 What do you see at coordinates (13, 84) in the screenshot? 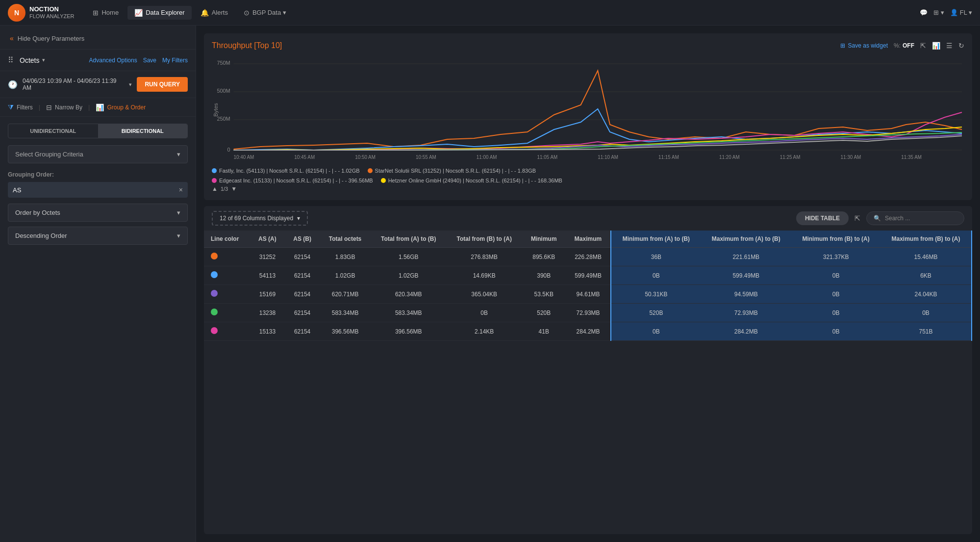
I see `clock-icon: 🕐` at bounding box center [13, 84].